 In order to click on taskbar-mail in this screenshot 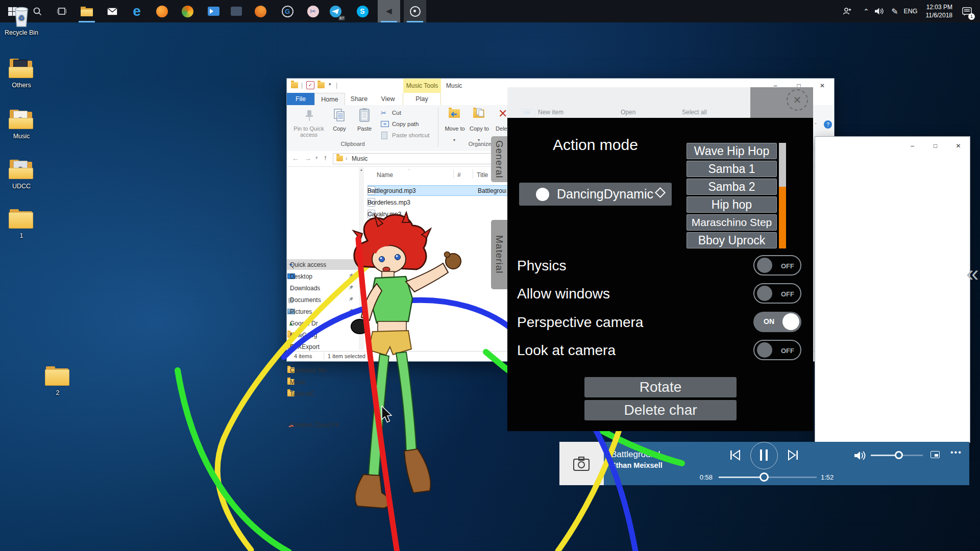, I will do `click(112, 11)`.